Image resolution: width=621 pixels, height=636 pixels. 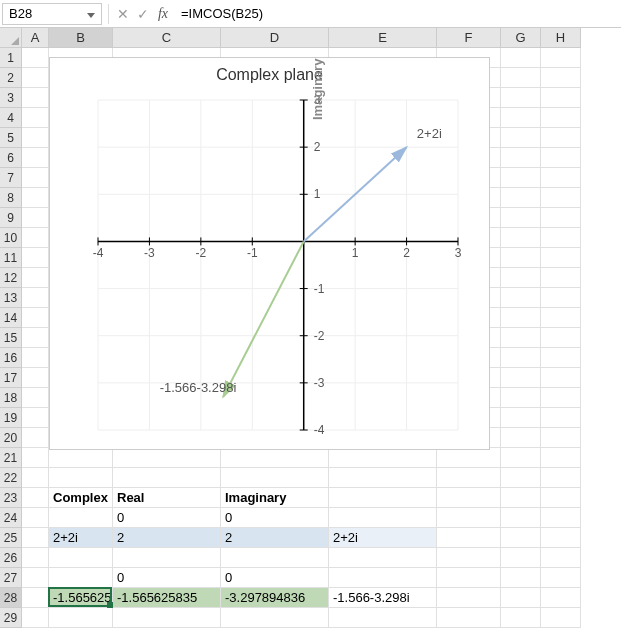 I want to click on cell-D25: 2, so click(x=275, y=538).